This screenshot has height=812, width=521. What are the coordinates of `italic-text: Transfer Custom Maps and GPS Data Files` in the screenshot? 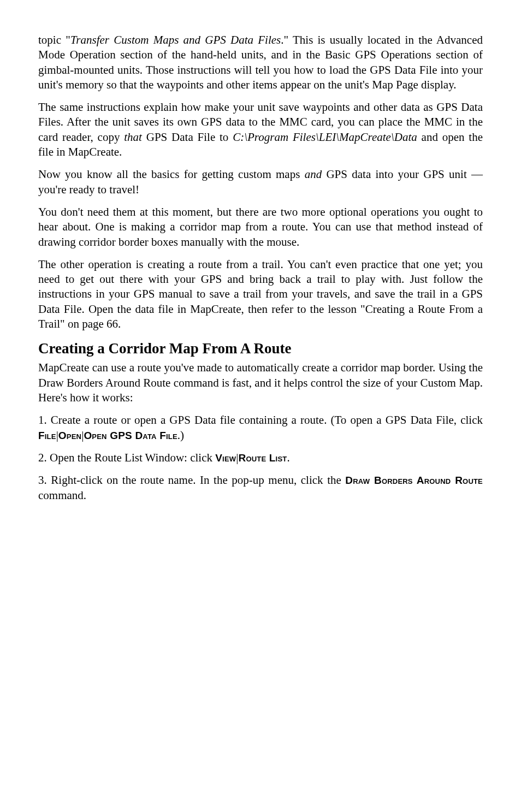 It's located at (176, 40).